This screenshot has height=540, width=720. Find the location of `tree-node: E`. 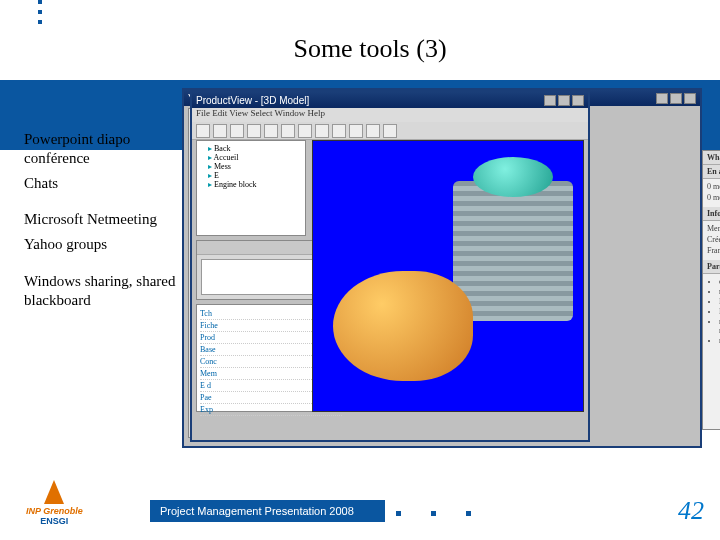

tree-node: E is located at coordinates (251, 176).